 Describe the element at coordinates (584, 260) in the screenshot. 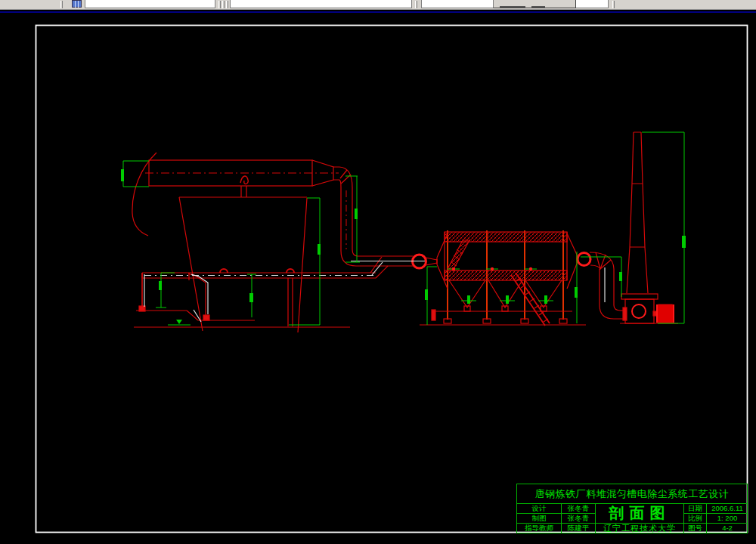

I see `outlet-joint-circle` at that location.